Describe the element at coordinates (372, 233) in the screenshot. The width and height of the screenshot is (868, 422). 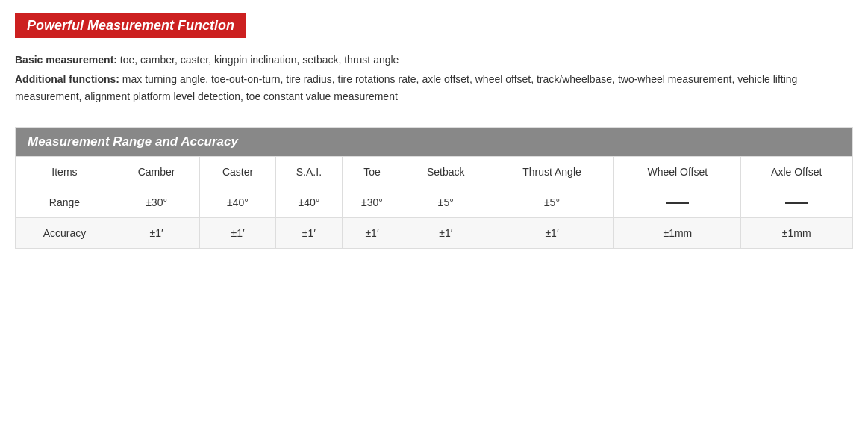
I see `accuracy-toe: ±1′` at that location.